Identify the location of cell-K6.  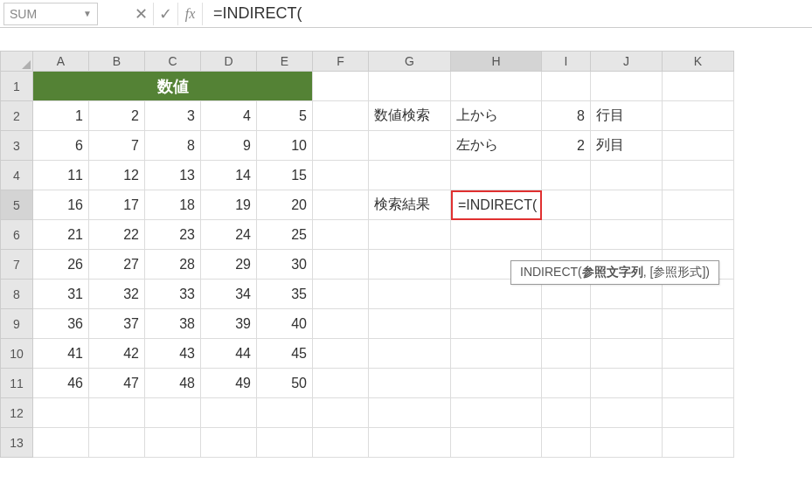
(698, 235).